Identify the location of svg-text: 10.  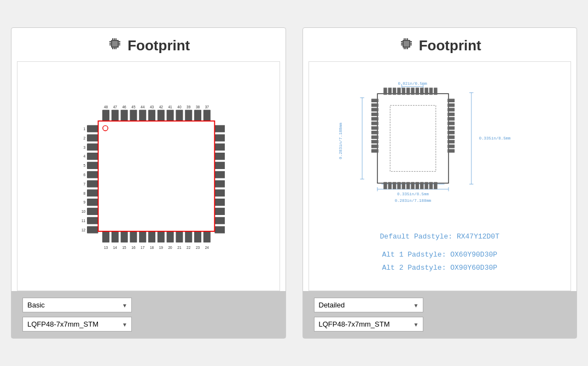
(84, 211).